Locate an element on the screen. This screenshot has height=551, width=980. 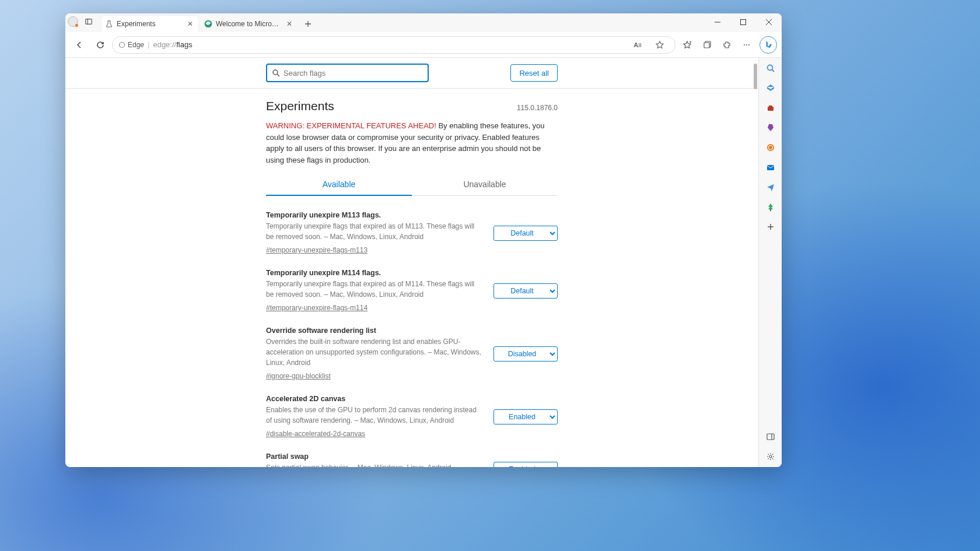
flag-row: Temporarily unexpire M113 flags.Temporar… is located at coordinates (412, 233).